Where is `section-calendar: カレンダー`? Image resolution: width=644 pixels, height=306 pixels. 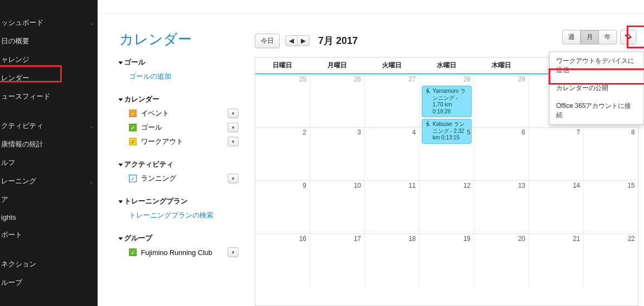 section-calendar: カレンダー is located at coordinates (179, 99).